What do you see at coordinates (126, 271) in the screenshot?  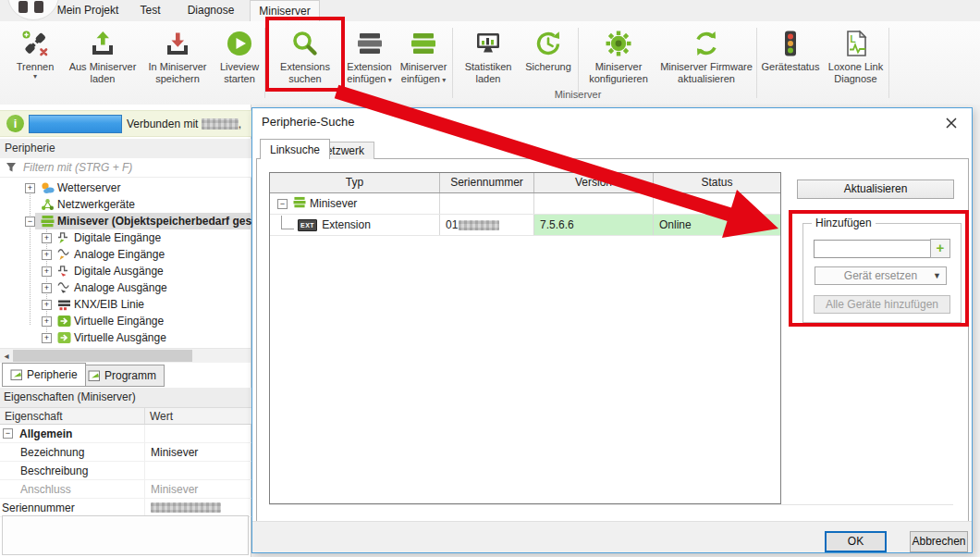 I see `tree-item-digitale-ausgaenge: Digitale Ausgänge` at bounding box center [126, 271].